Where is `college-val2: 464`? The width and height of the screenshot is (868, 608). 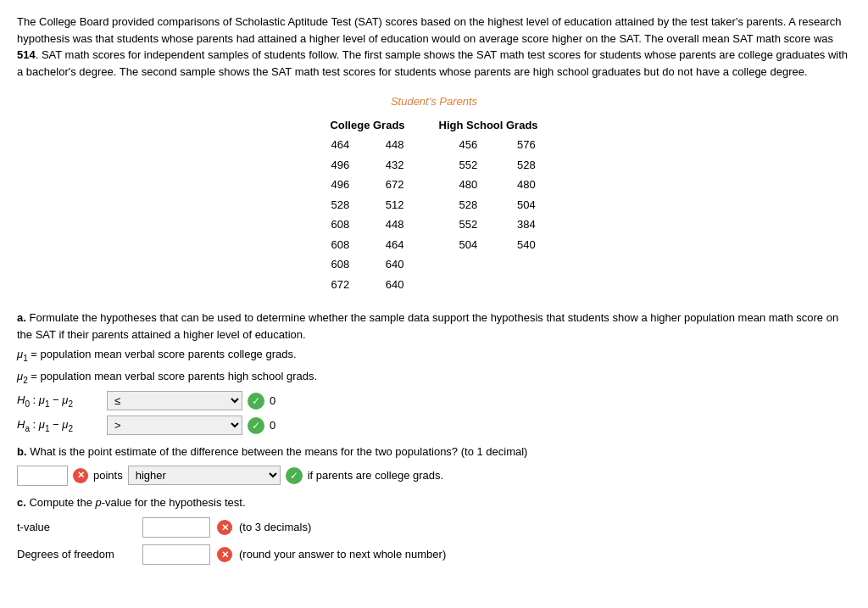 college-val2: 464 is located at coordinates (394, 245).